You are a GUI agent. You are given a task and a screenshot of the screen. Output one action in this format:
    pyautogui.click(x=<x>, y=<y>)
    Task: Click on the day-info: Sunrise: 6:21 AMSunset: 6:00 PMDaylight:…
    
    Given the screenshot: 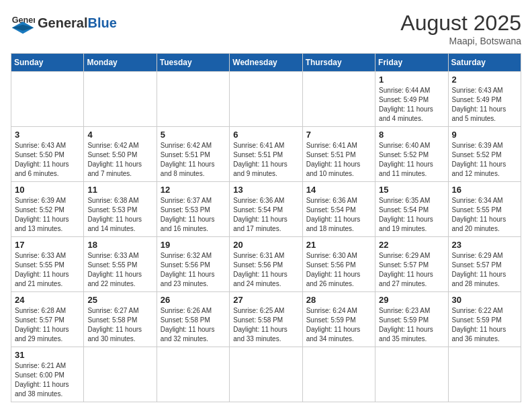 What is the action you would take?
    pyautogui.click(x=47, y=380)
    